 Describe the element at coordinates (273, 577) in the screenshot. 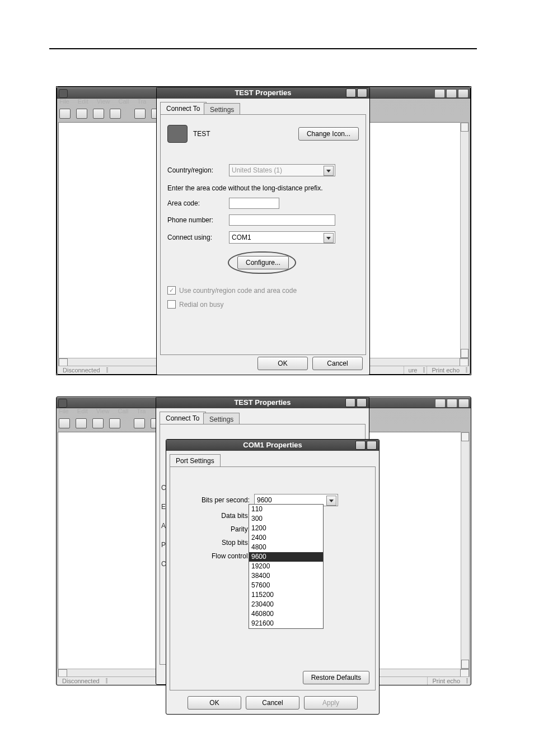

I see `com1-properties-dialog: COM1 Properties Port Settings Bits per s…` at that location.